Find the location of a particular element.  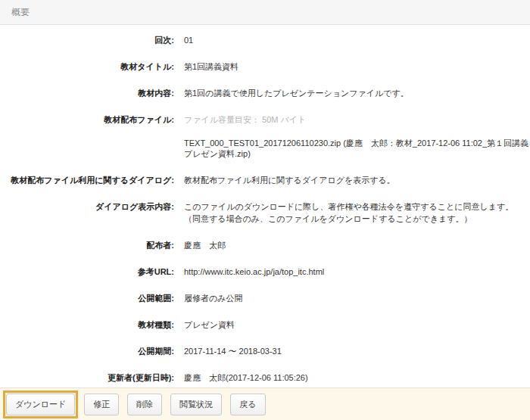

dialog-content-line2: （同意する場合のみ、このファイルをダウンロードすることができます。） is located at coordinates (357, 219).